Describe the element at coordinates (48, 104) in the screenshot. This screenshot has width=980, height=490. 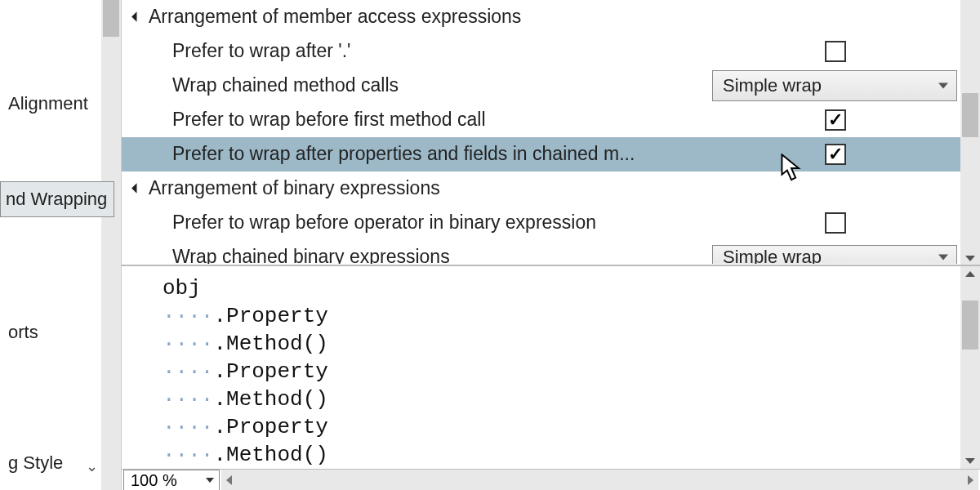
I see `sidebar-item-alignment: Alignment` at that location.